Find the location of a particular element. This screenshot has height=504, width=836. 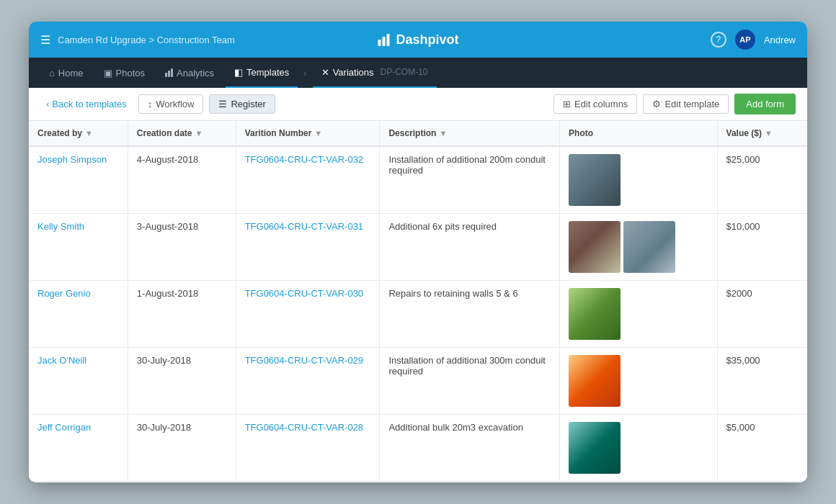

edit-columns-button: ⊞ Edit columns is located at coordinates (595, 104).